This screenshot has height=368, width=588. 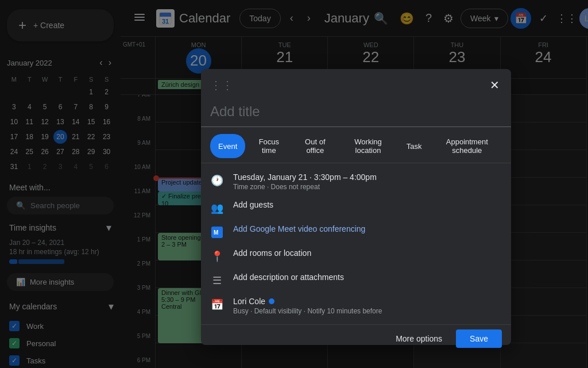 What do you see at coordinates (217, 305) in the screenshot?
I see `calendar-icon: 📅` at bounding box center [217, 305].